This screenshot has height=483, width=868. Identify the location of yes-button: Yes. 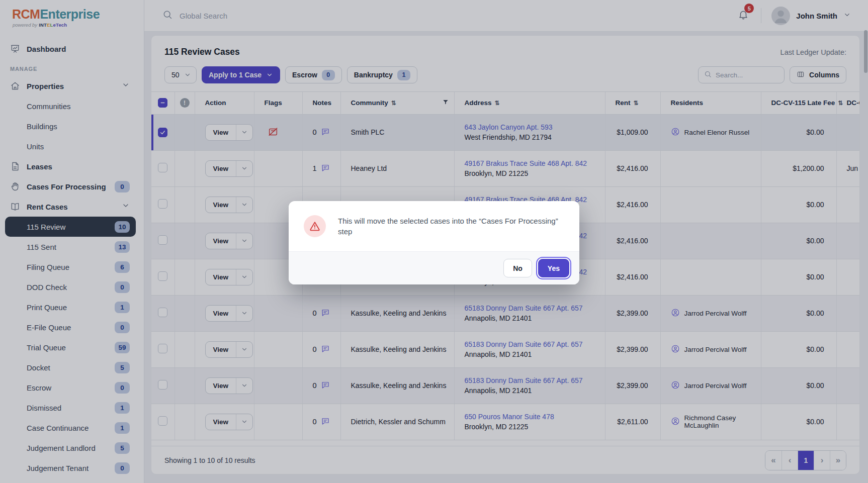
(554, 268).